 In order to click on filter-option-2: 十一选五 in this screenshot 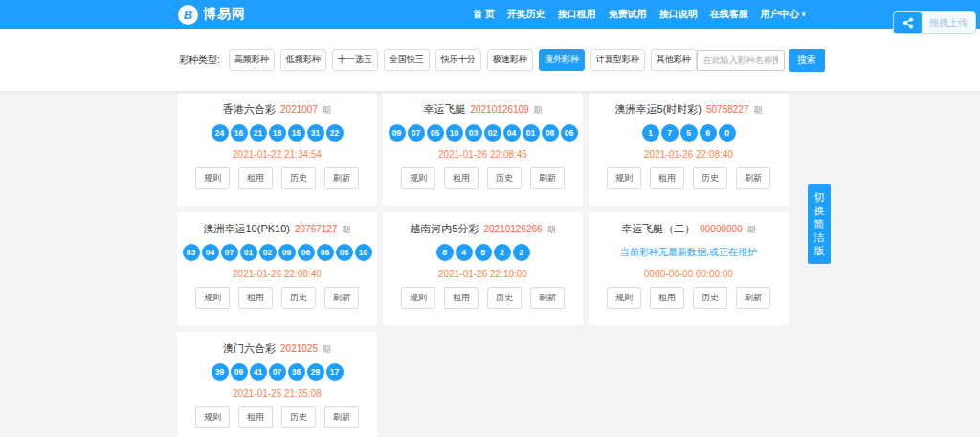, I will do `click(355, 59)`.